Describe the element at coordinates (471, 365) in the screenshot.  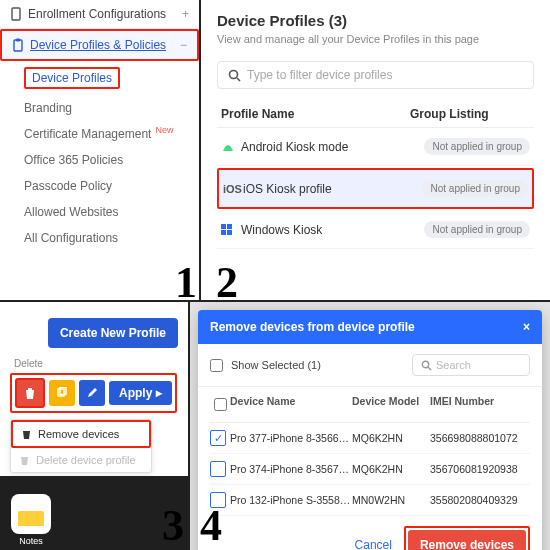
I see `device-search-input: Search` at that location.